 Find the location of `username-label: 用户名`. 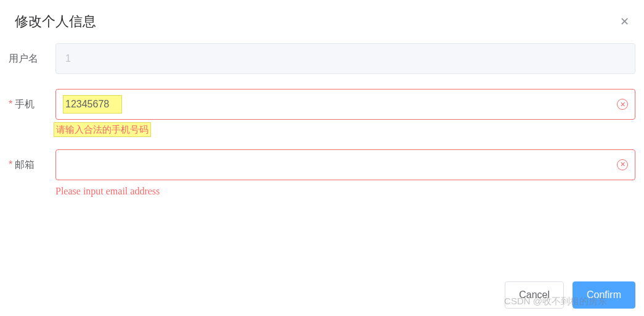

username-label: 用户名 is located at coordinates (32, 59).